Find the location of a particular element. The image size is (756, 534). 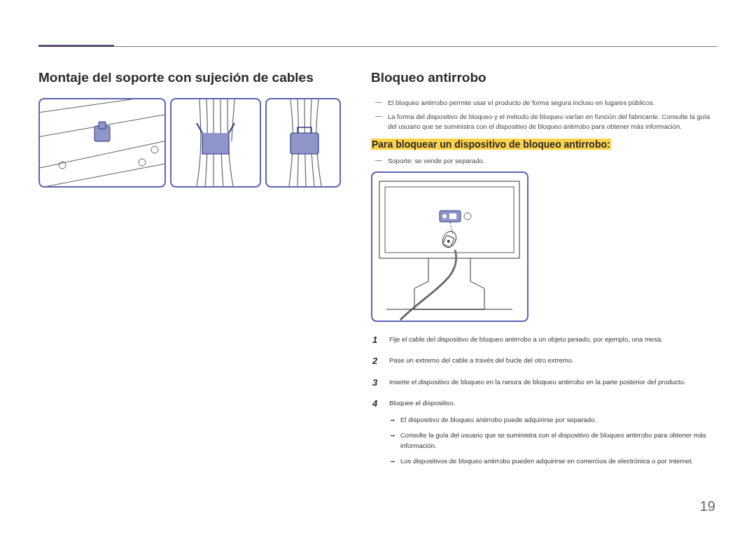

header-rule is located at coordinates (378, 46).